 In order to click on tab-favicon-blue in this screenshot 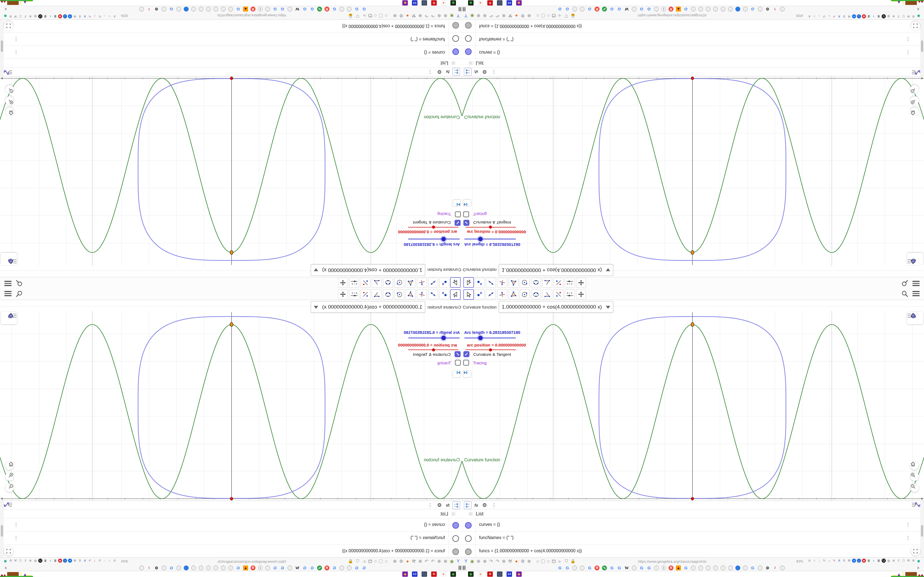, I will do `click(186, 9)`.